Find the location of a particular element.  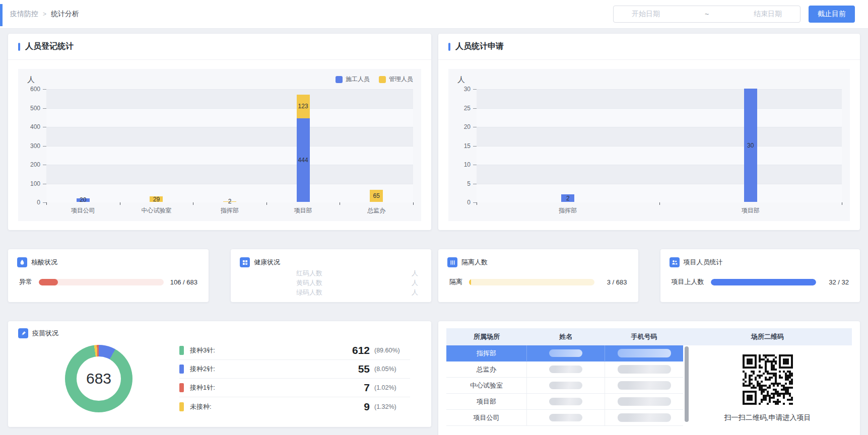

title-marker is located at coordinates (449, 47).